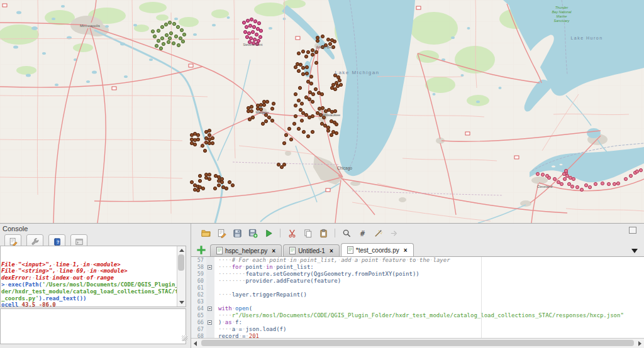 This screenshot has height=348, width=644. What do you see at coordinates (185, 338) in the screenshot?
I see `resize-grip-icon` at bounding box center [185, 338].